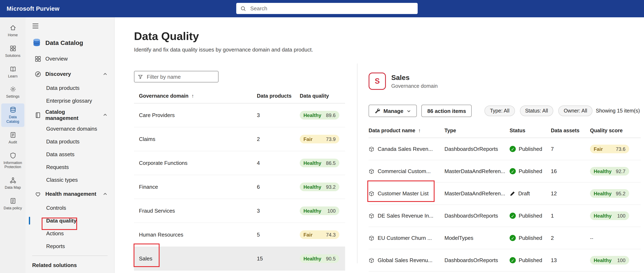  What do you see at coordinates (592, 238) in the screenshot?
I see `quality-badge: --` at bounding box center [592, 238].